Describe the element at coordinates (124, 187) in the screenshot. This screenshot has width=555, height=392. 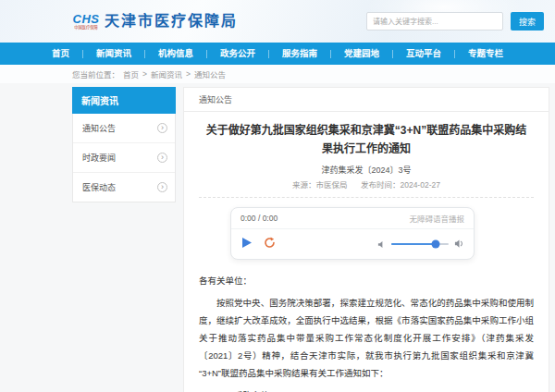
I see `sidebar-item-medical-news: 医保动态 ›` at that location.